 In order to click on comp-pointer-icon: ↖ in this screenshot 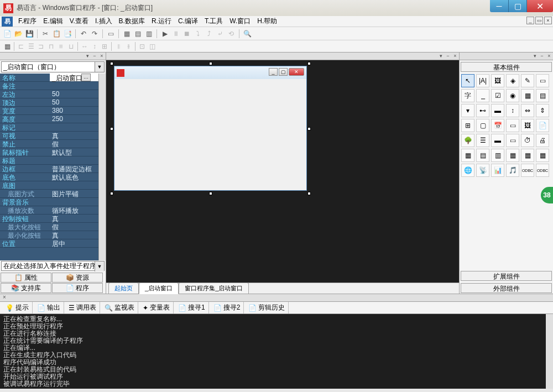, I will do `click(468, 81)`.